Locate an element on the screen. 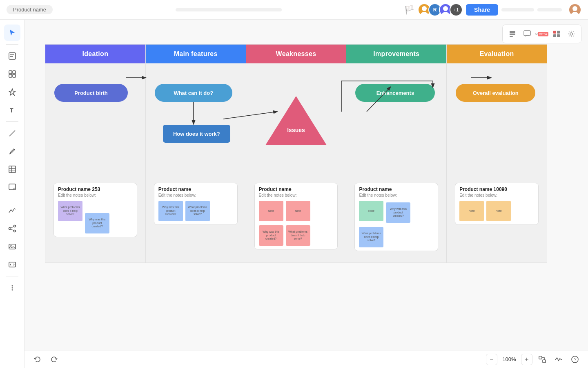  zoom-control: − 100% + is located at coordinates (509, 359).